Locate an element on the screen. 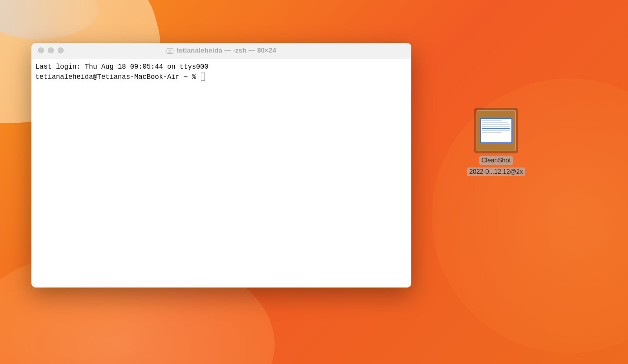 This screenshot has height=364, width=628. screenshot-preview is located at coordinates (496, 131).